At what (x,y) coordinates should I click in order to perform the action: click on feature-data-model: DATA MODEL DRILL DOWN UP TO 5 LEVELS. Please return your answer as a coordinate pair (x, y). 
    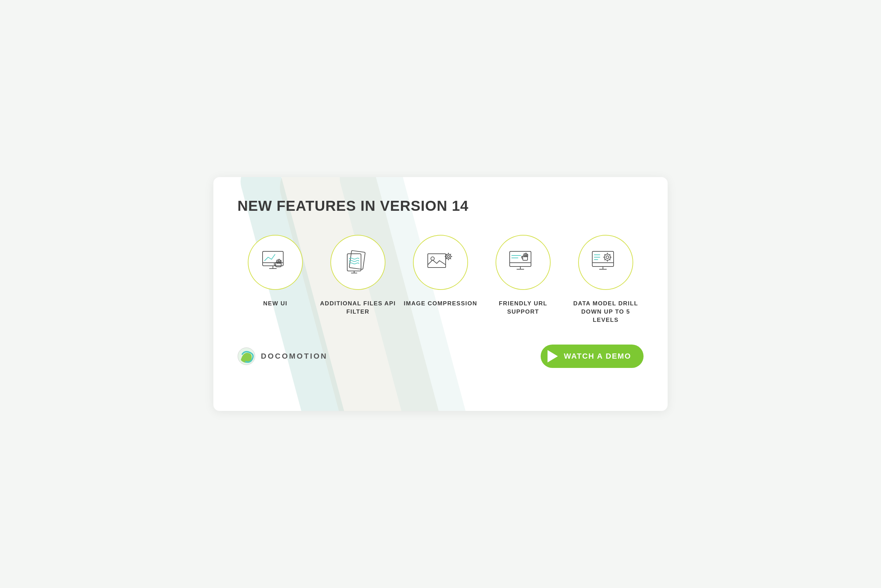
    Looking at the image, I should click on (606, 279).